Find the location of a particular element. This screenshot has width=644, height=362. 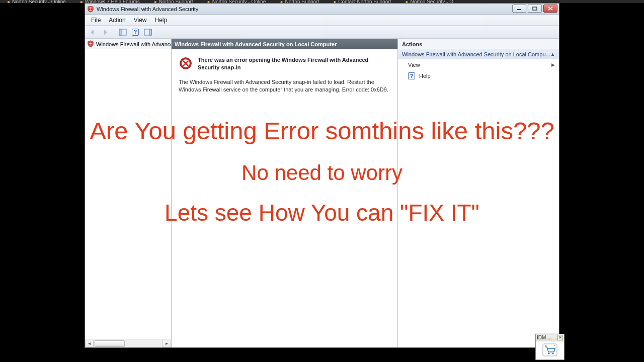

close-button is located at coordinates (550, 9).